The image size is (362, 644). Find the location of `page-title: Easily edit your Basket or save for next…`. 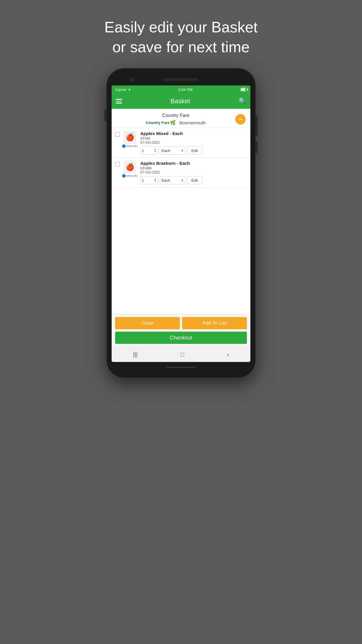

page-title: Easily edit your Basket or save for next… is located at coordinates (181, 37).